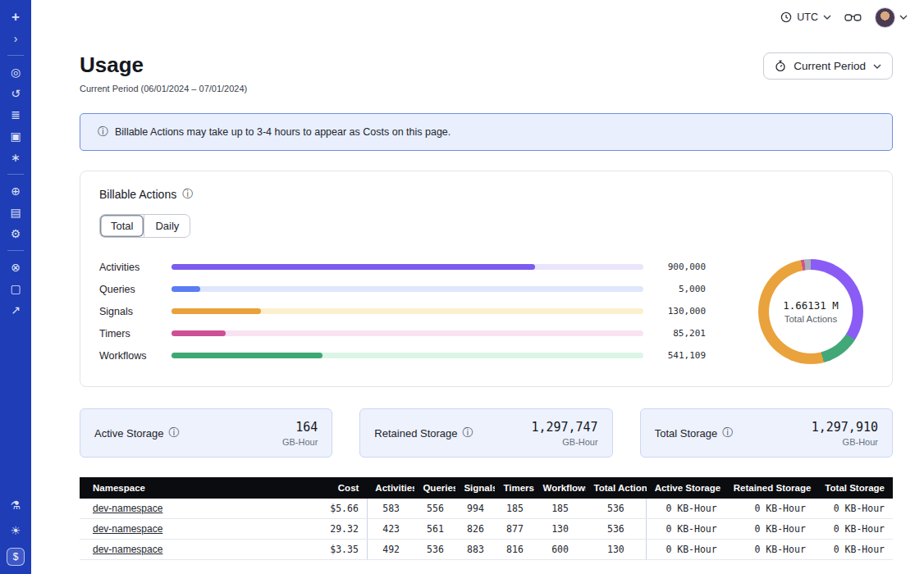 This screenshot has width=924, height=574. Describe the element at coordinates (780, 66) in the screenshot. I see `stopwatch-icon` at that location.